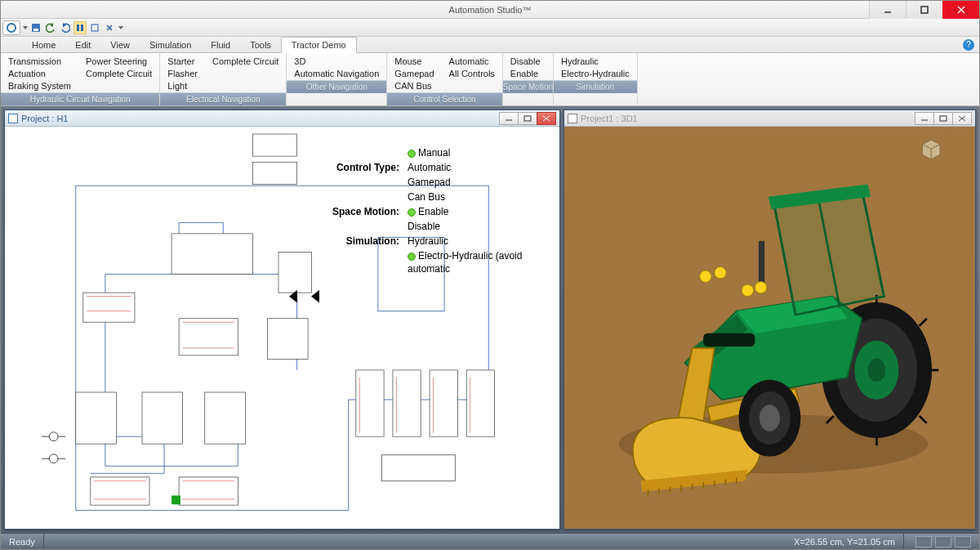 The image size is (980, 550). Describe the element at coordinates (51, 28) in the screenshot. I see `qat-undo-icon` at that location.